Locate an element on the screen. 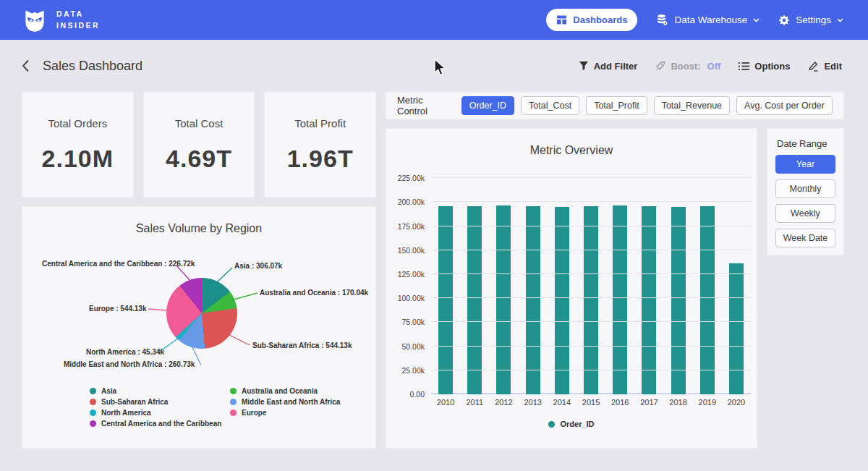 The image size is (868, 471). brand: DATA INSIDER is located at coordinates (61, 20).